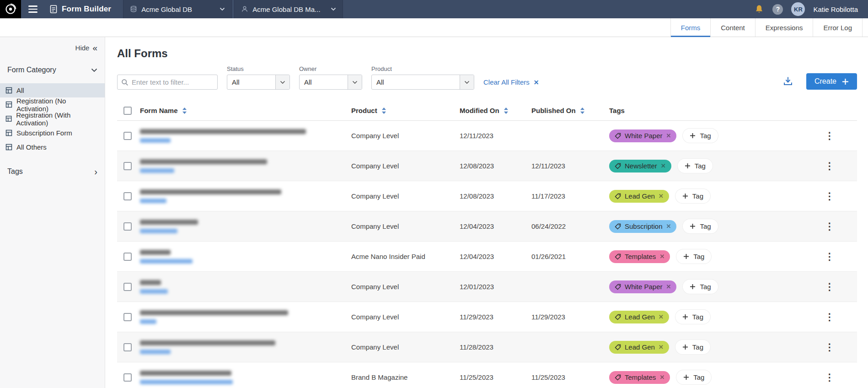 The height and width of the screenshot is (388, 868). Describe the element at coordinates (52, 172) in the screenshot. I see `tags-section-header: Tags ›` at that location.